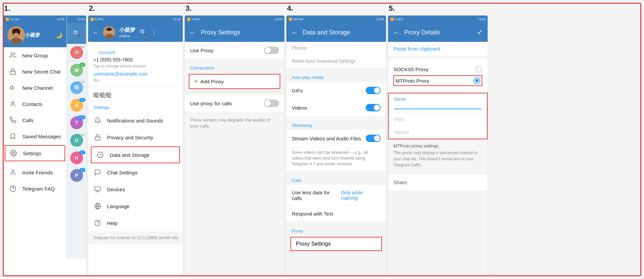 This screenshot has width=644, height=279. I want to click on sidebar-item-label-calls: Calls, so click(28, 120).